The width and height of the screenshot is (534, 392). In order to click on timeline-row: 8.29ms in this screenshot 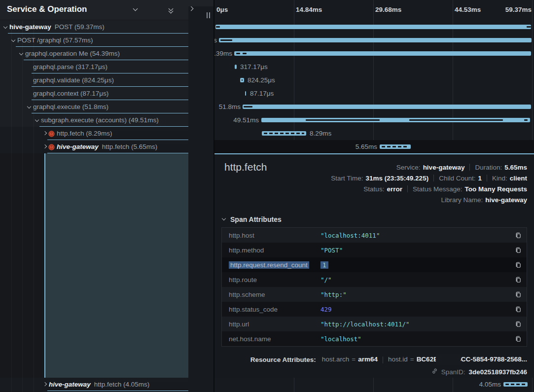, I will do `click(374, 133)`.